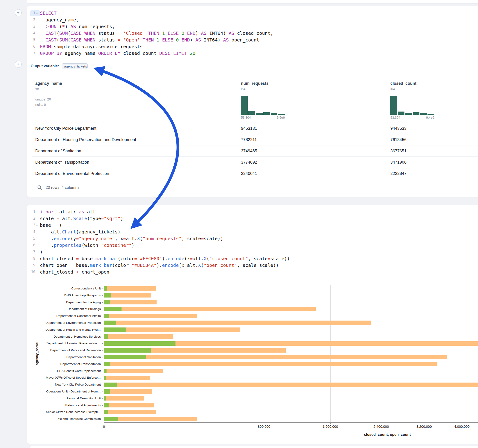 This screenshot has height=448, width=478. Describe the element at coordinates (252, 259) in the screenshot. I see `code-line: 8chart_closed = base.mark_bar(color="#FF…` at that location.